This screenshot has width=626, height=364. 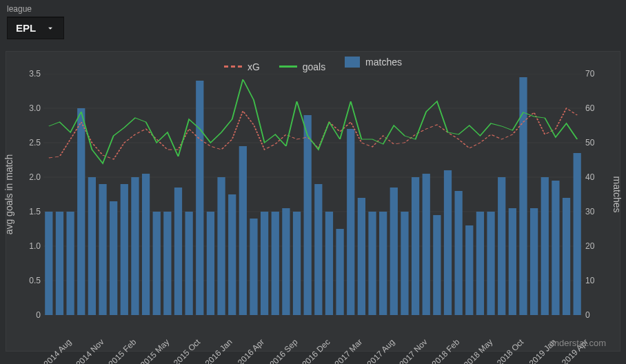 What do you see at coordinates (302, 67) in the screenshot?
I see `legend-item-goals: goals` at bounding box center [302, 67].